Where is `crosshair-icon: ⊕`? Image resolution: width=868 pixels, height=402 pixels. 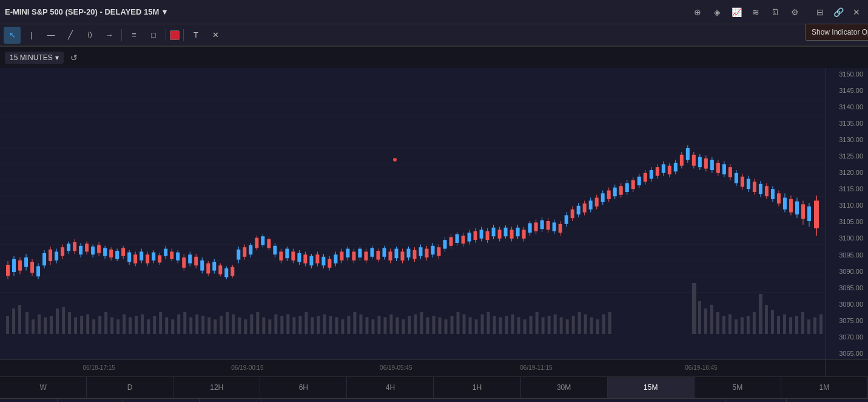 crosshair-icon: ⊕ is located at coordinates (698, 12).